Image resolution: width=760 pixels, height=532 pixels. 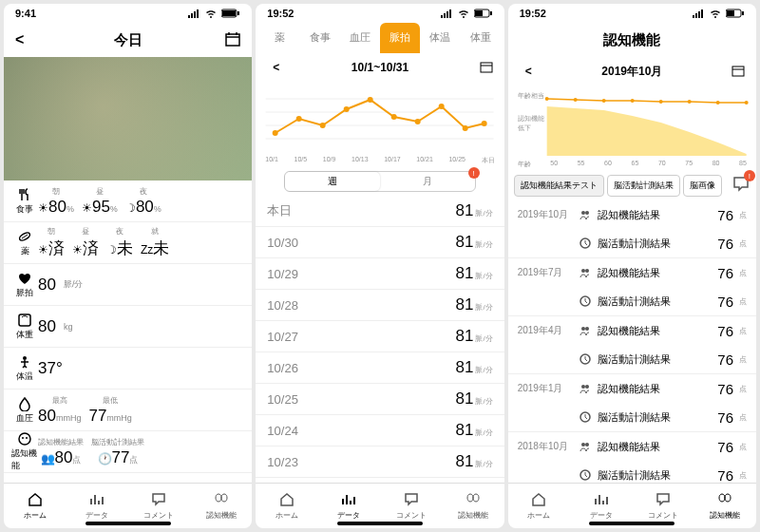 I want to click on scale-icon, so click(x=25, y=320).